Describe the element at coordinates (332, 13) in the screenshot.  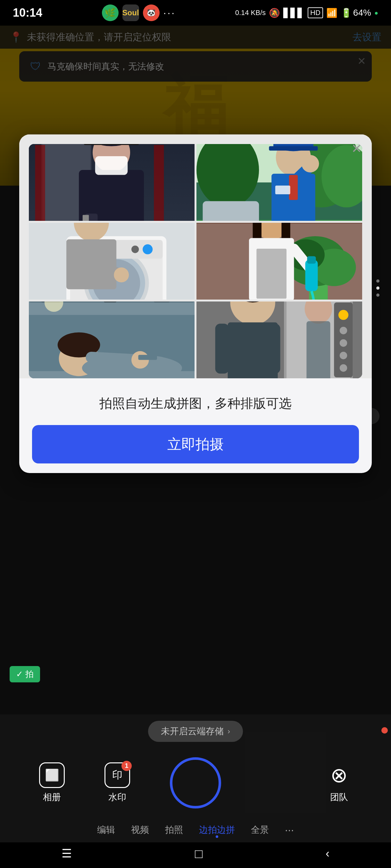
I see `wifi-icon: 📶` at that location.